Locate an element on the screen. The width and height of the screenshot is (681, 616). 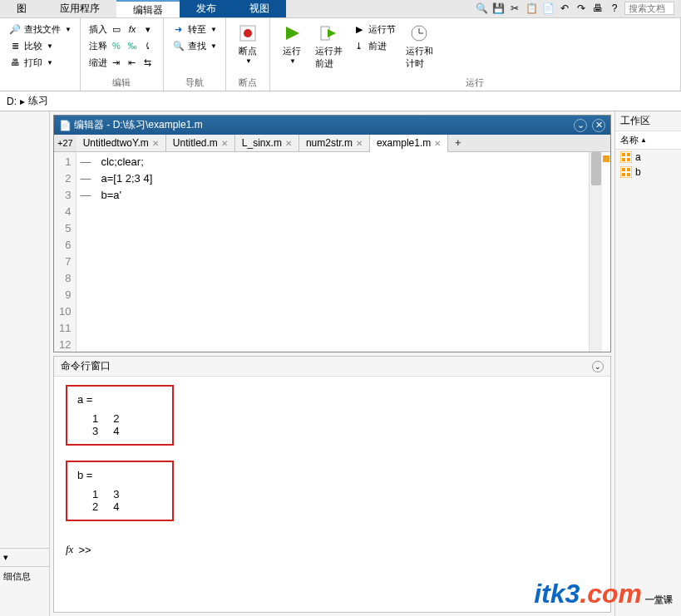
exec-marker-col: ——— is located at coordinates (85, 252).